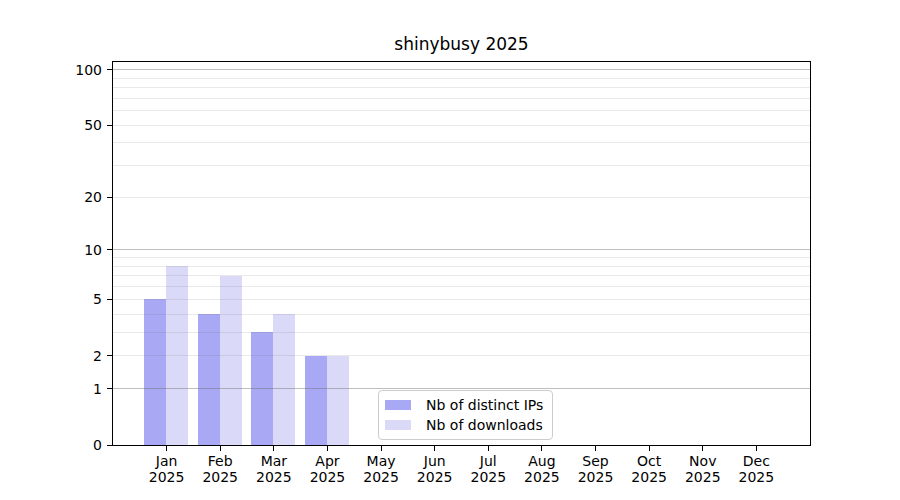 The height and width of the screenshot is (500, 900). I want to click on x-tick-may, so click(382, 448).